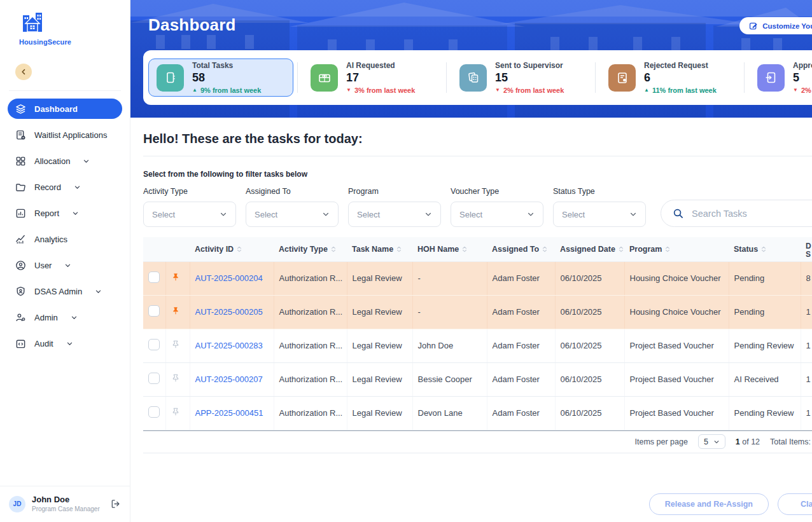 This screenshot has height=522, width=812. What do you see at coordinates (802, 78) in the screenshot?
I see `stat-value: 5` at bounding box center [802, 78].